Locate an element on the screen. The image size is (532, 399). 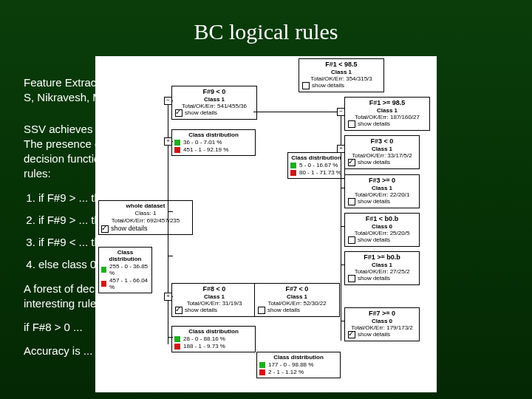
tree-node: F#3 >= 0 Class 1 Total/OK/Err: 22/20/1 s… is located at coordinates (382, 191).